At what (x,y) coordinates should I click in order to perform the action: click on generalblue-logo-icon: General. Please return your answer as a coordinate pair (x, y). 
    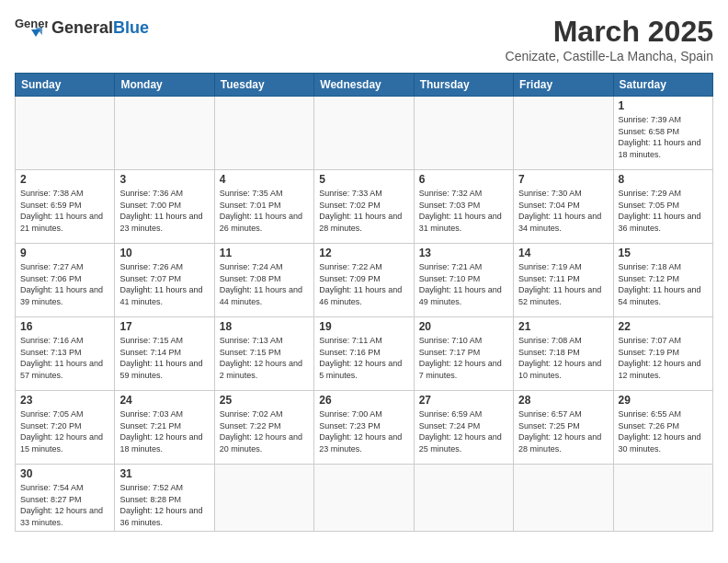
    Looking at the image, I should click on (31, 28).